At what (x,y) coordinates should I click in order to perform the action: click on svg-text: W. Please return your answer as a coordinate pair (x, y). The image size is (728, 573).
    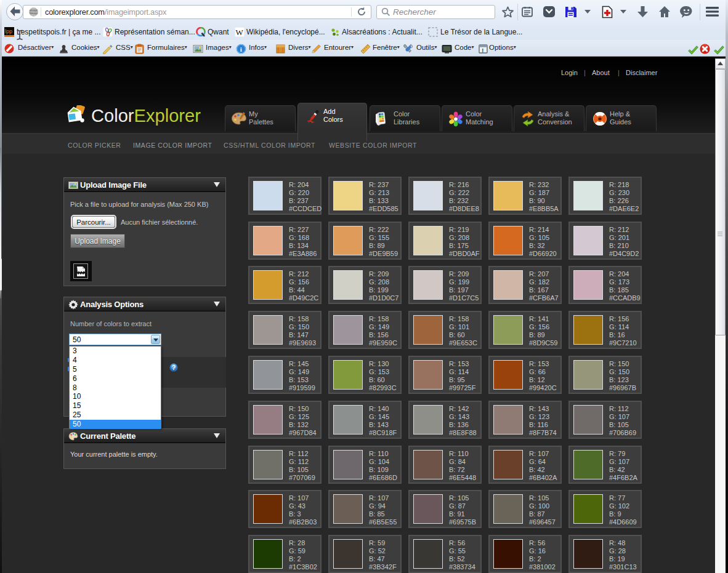
    Looking at the image, I should click on (240, 32).